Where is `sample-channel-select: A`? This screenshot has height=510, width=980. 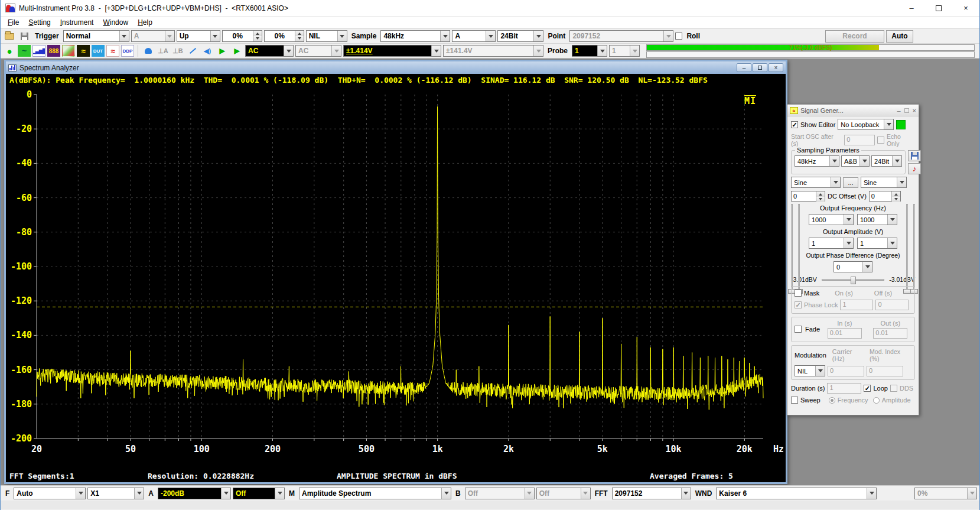 sample-channel-select: A is located at coordinates (474, 36).